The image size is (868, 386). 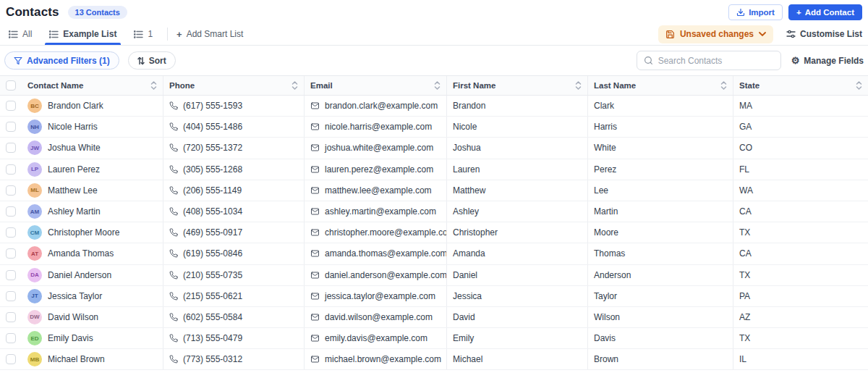 What do you see at coordinates (35, 338) in the screenshot?
I see `avatar: ED` at bounding box center [35, 338].